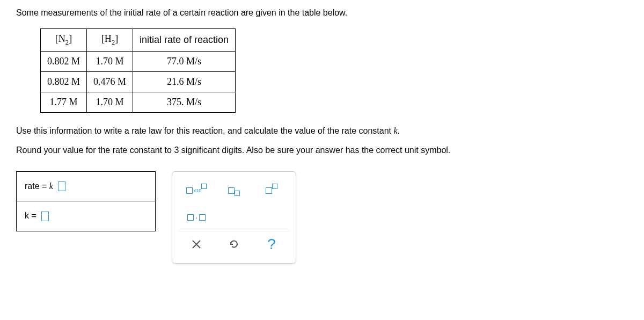 The image size is (644, 320). Describe the element at coordinates (234, 217) in the screenshot. I see `tool-panel: x10 · ?` at that location.